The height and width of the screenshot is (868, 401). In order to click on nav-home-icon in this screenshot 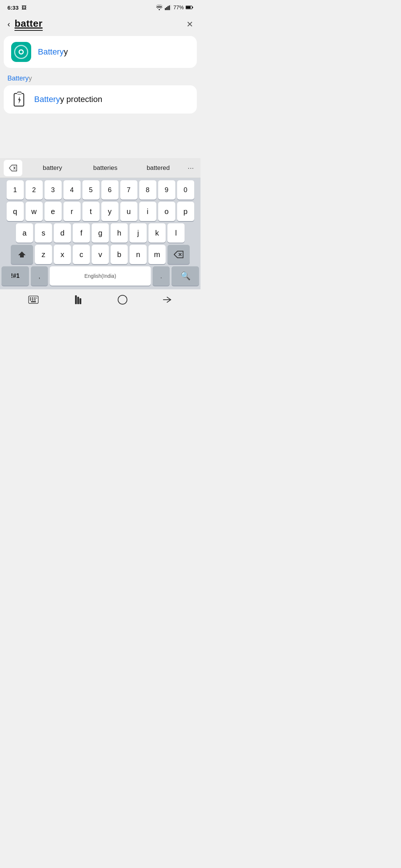, I will do `click(123, 300)`.